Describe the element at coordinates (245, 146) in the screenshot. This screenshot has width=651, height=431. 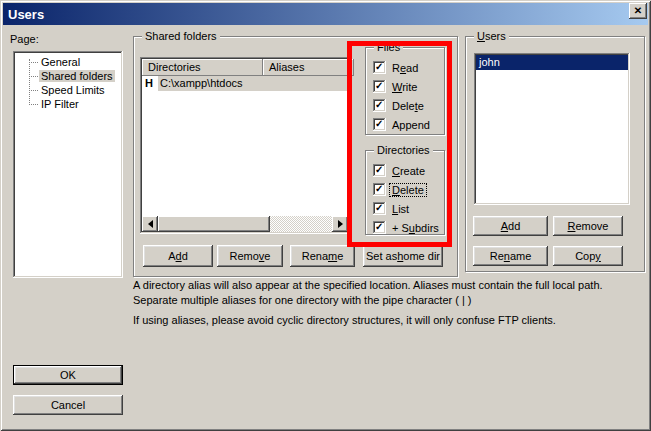
I see `shared-folders-table: DirectoriesAliases HC:\xampp\htdocs` at that location.